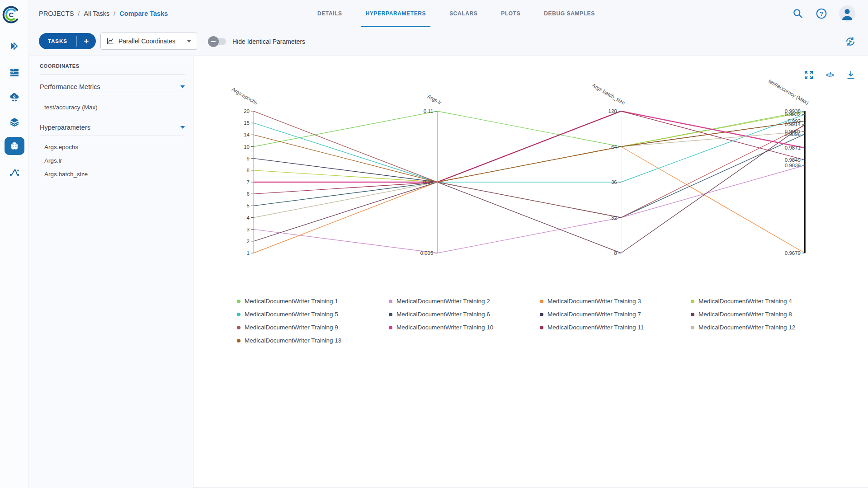  What do you see at coordinates (313, 341) in the screenshot?
I see `legend-item: MedicalDocumentWriter Training 13` at bounding box center [313, 341].